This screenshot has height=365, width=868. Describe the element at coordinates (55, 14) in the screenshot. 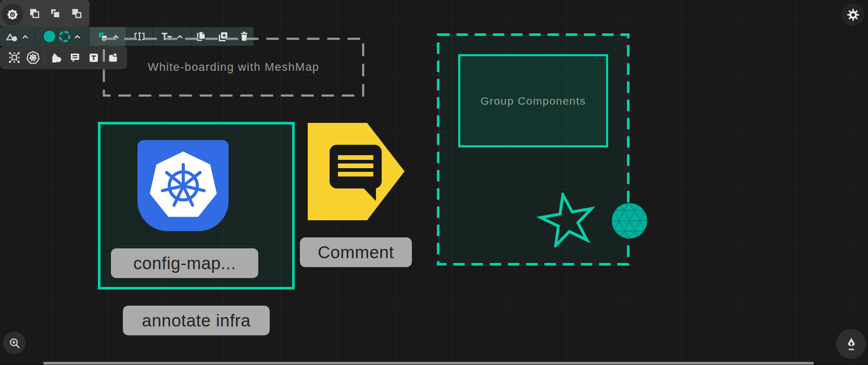

I see `send-backward-button` at that location.